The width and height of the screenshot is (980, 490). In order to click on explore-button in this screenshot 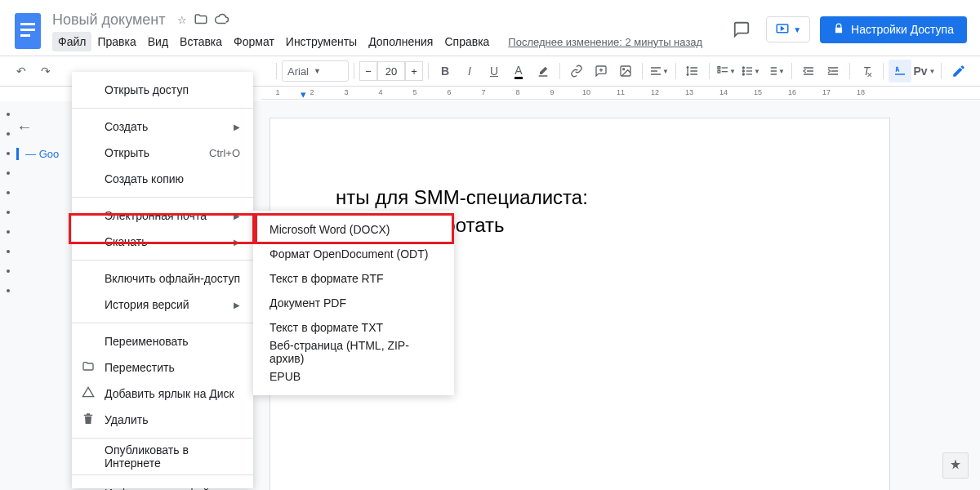, I will do `click(956, 466)`.